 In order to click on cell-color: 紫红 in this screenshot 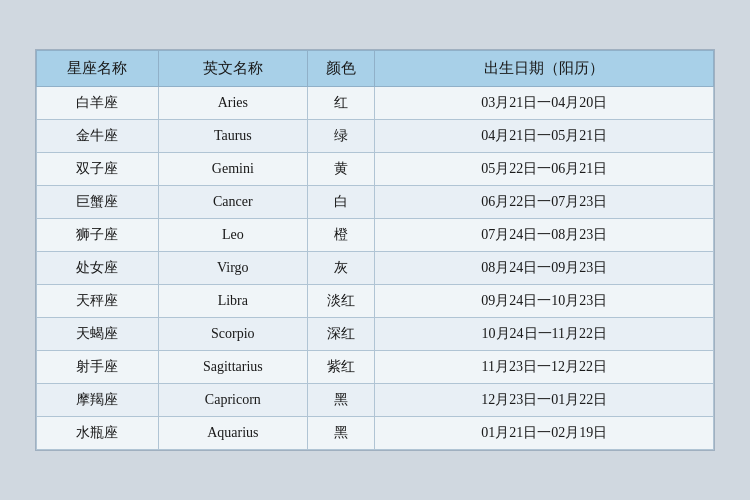, I will do `click(341, 368)`.